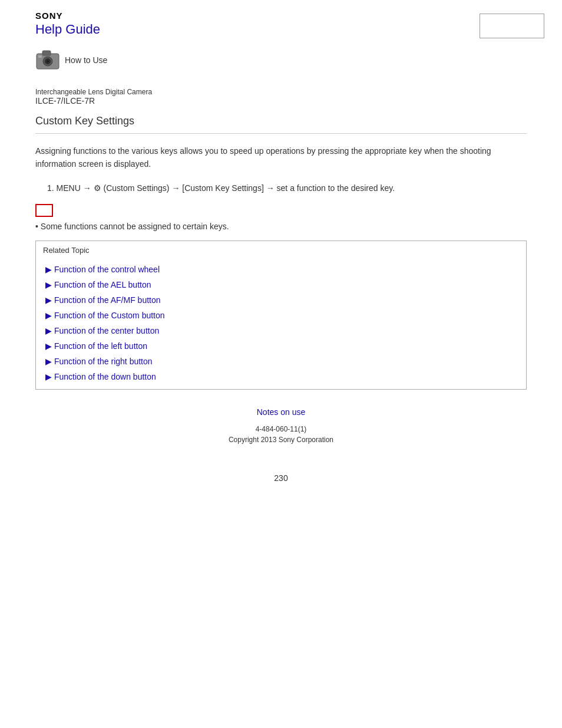  I want to click on device-model: ILCE-7/ILCE-7R, so click(281, 101).